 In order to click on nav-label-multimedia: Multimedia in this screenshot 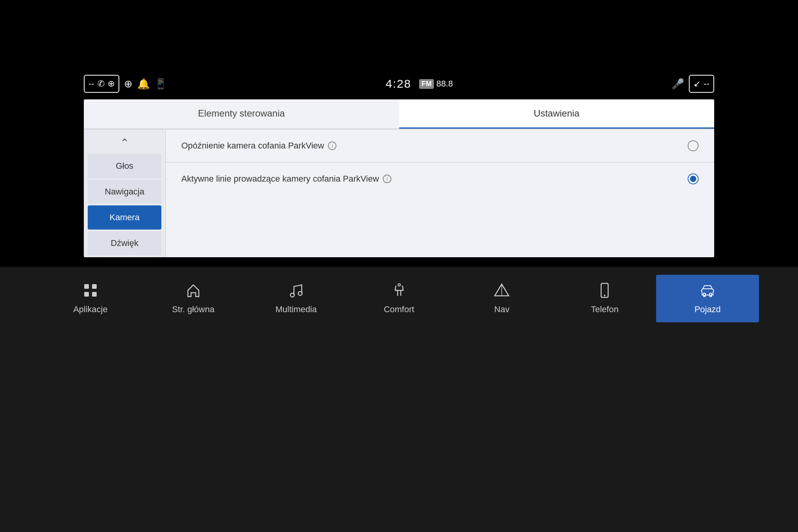, I will do `click(296, 309)`.